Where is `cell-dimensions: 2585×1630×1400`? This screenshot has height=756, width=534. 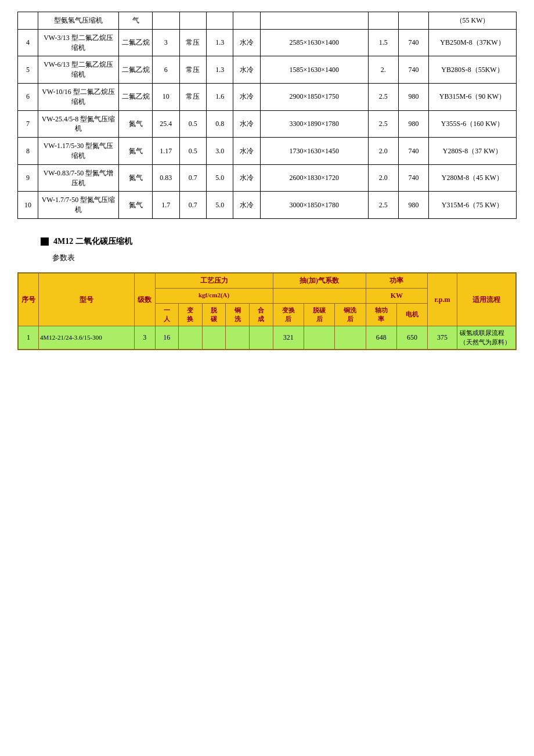
cell-dimensions: 2585×1630×1400 is located at coordinates (314, 43).